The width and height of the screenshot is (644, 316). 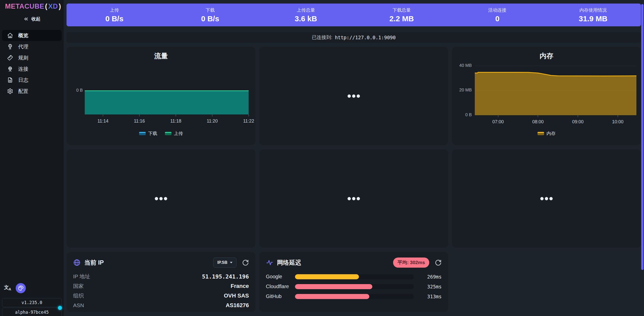 What do you see at coordinates (306, 10) in the screenshot?
I see `stat-label: 上传总量` at bounding box center [306, 10].